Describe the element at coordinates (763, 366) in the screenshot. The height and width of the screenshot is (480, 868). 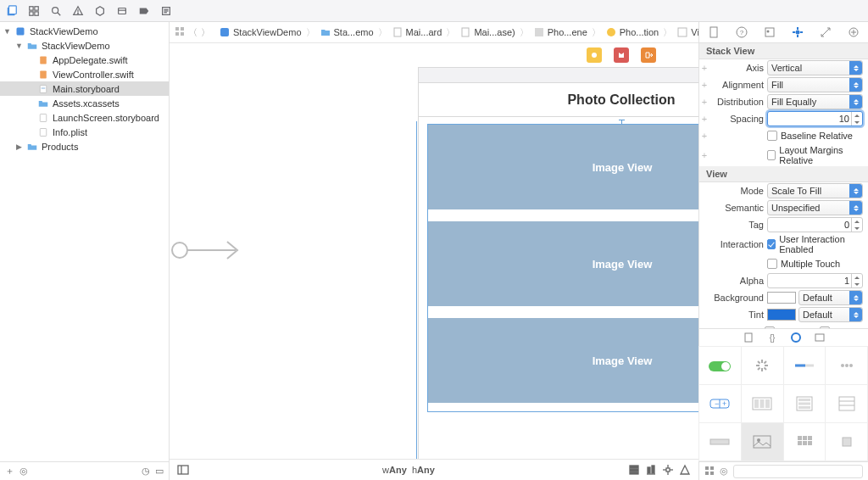
I see `lib-activity-indicator` at that location.